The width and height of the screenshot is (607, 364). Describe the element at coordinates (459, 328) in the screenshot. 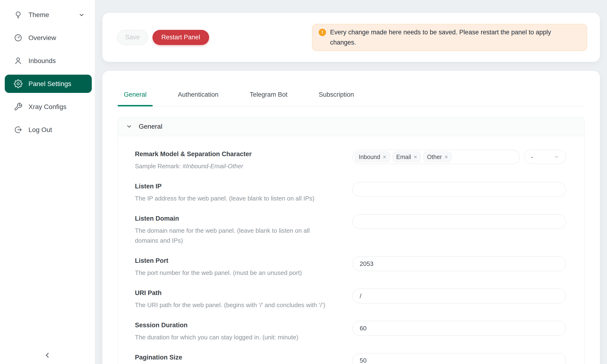

I see `session-duration-input` at that location.